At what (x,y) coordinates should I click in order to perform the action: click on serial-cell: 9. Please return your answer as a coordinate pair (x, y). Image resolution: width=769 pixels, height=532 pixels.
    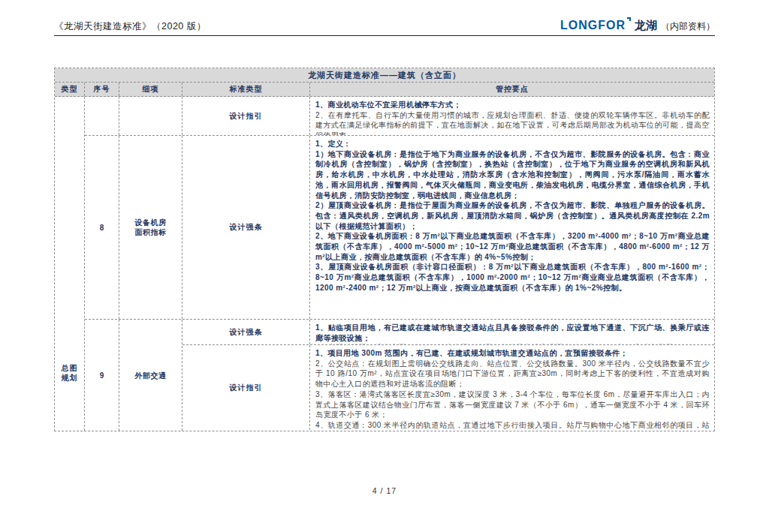
    Looking at the image, I should click on (102, 375).